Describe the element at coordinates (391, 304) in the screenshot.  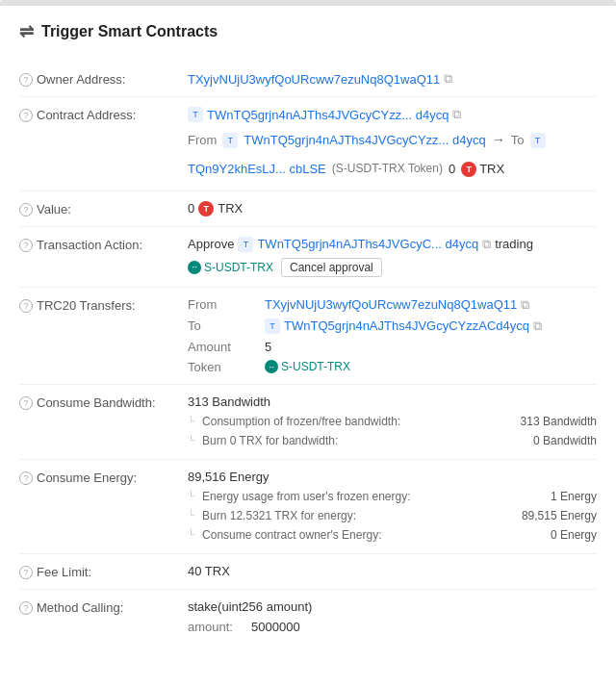
I see `trc20-from-value: TXyjvNUjU3wyfQoURcww7ezuNq8Q1waQ11` at that location.